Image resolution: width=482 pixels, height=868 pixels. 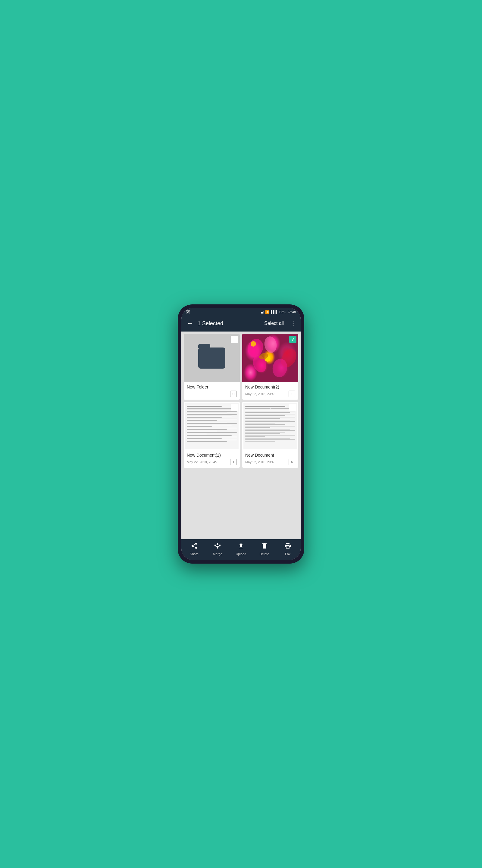 I want to click on doc2-meta: May 22, 2018, 23:46 1, so click(x=270, y=394).